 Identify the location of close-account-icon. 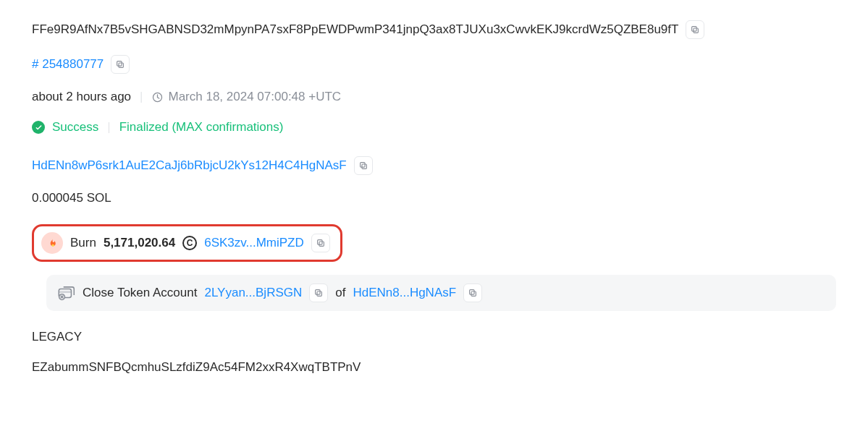
(67, 293).